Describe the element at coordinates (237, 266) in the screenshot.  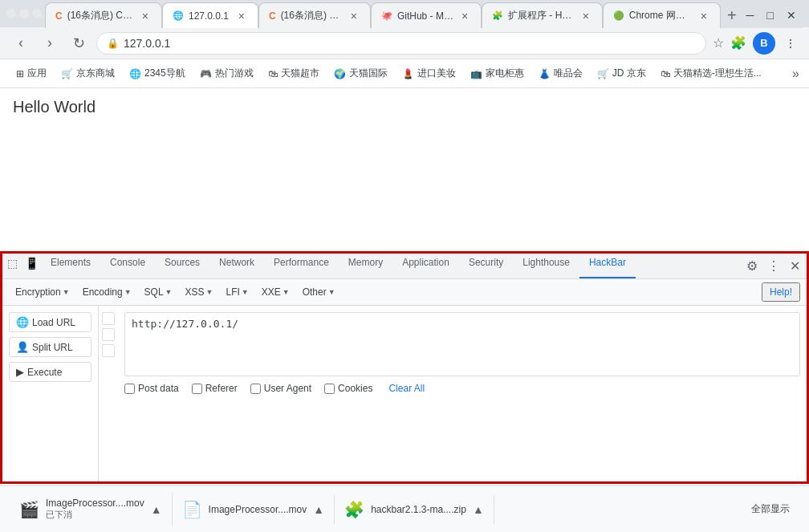
I see `devtools-tab-network: Network` at that location.